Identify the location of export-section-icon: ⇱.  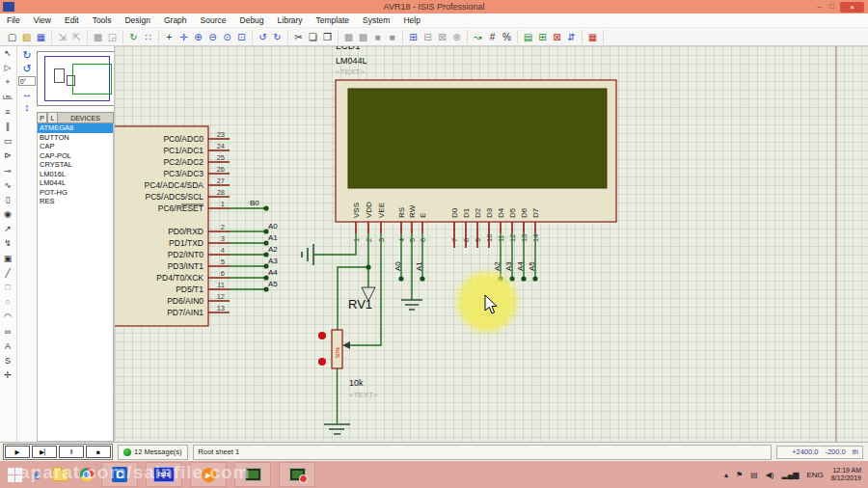
(77, 37).